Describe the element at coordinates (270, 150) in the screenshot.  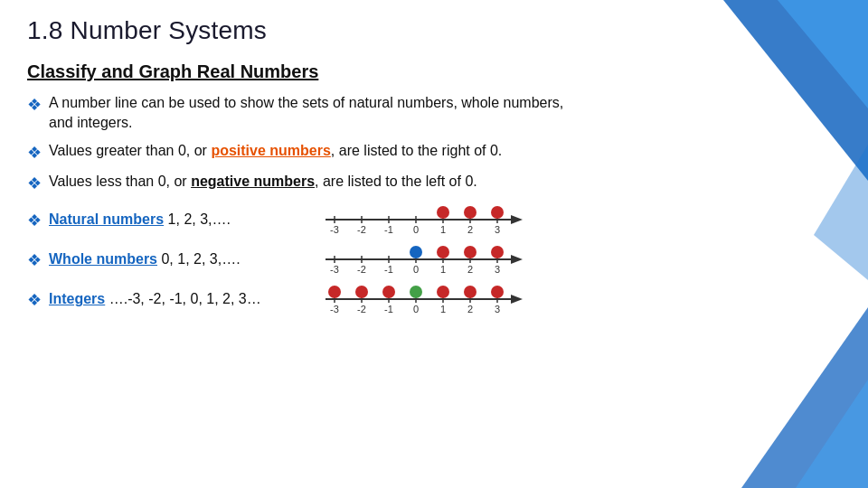
I see `positive-numbers-label: positive numbers` at that location.